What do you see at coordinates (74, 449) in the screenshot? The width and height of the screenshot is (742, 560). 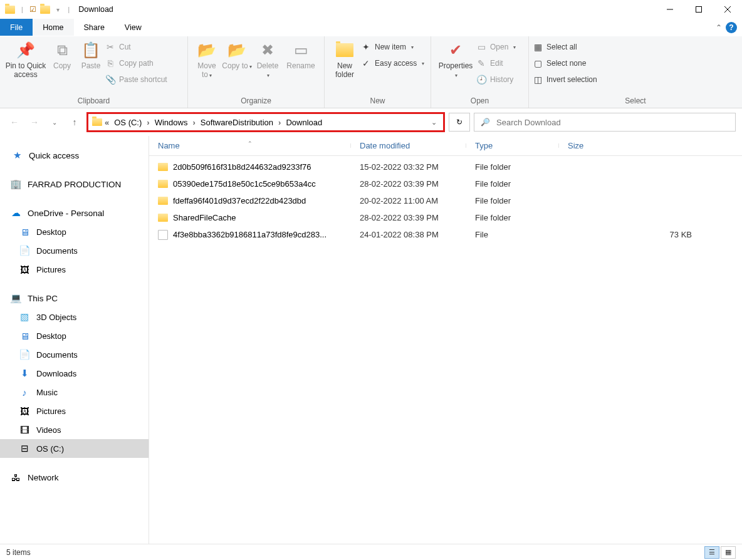 I see `sidebar-os-c: ⊟OS (C:)` at bounding box center [74, 449].